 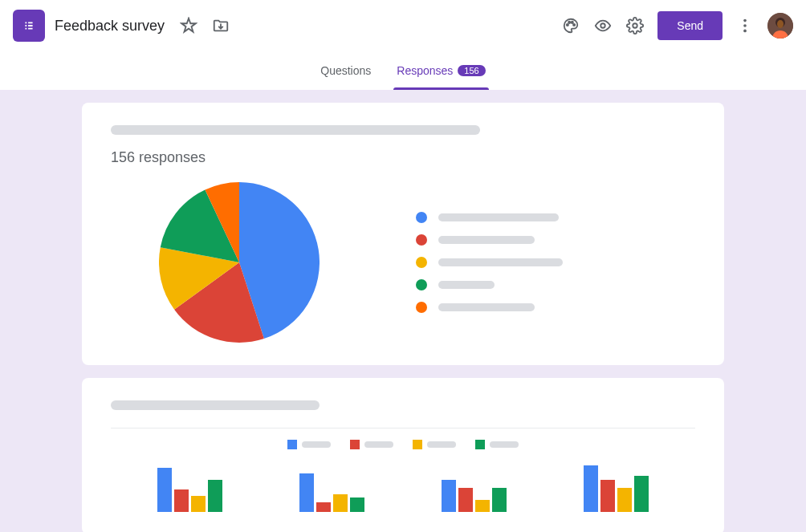 I want to click on star-icon, so click(x=189, y=26).